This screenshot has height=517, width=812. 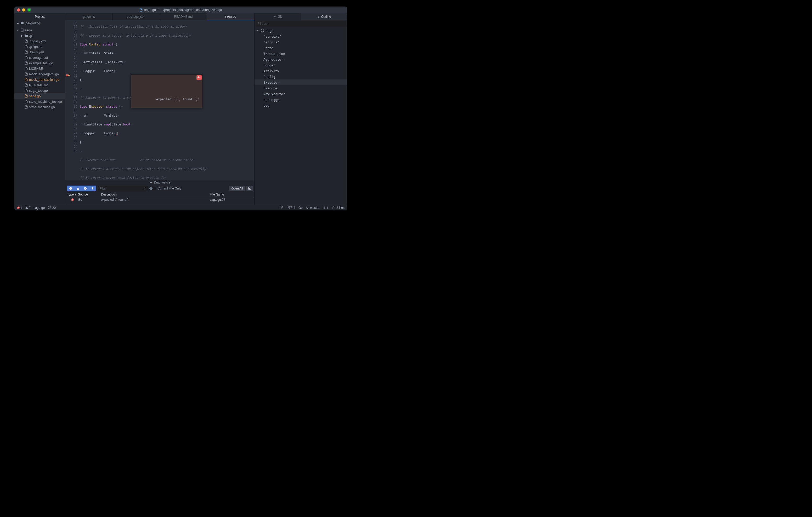 I want to click on outline-item: Logger, so click(x=301, y=65).